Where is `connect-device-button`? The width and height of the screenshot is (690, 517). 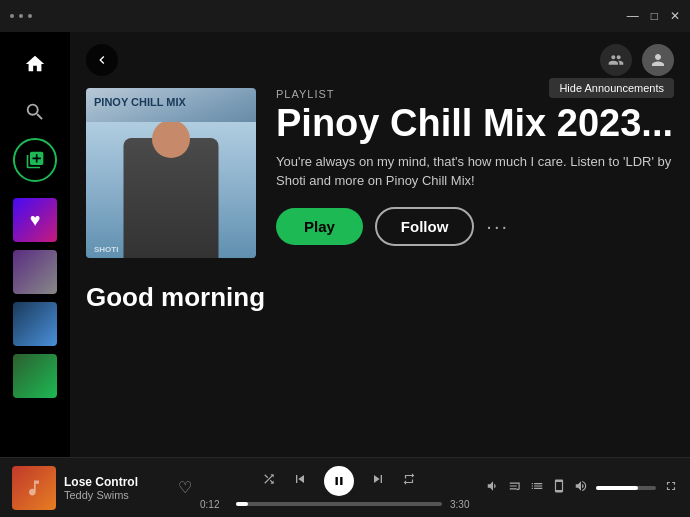
connect-device-button is located at coordinates (559, 488).